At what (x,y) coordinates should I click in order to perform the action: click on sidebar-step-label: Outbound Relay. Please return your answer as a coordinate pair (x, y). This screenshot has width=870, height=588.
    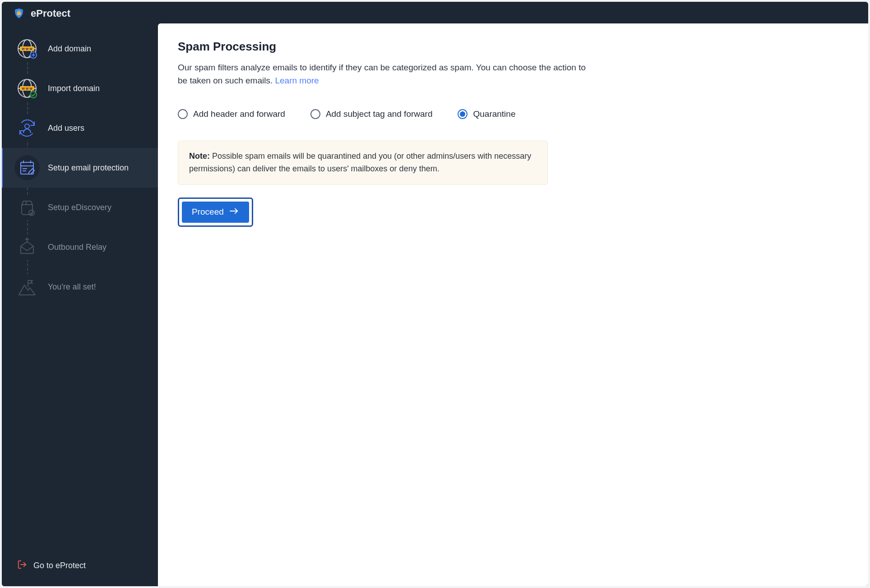
    Looking at the image, I should click on (77, 247).